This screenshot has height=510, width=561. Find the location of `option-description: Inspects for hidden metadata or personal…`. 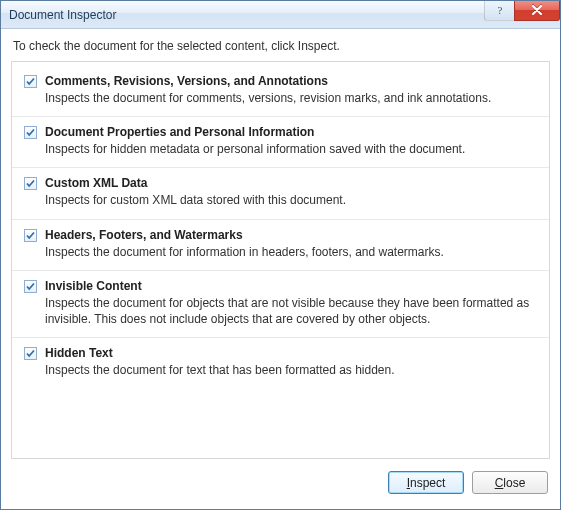

option-description: Inspects for hidden metadata or personal… is located at coordinates (291, 149).